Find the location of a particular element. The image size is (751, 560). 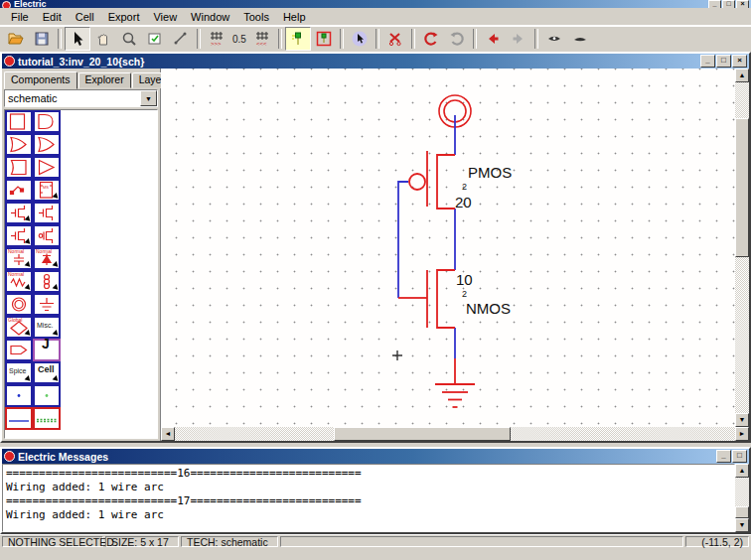

palette-item-dot-blue is located at coordinates (19, 395).